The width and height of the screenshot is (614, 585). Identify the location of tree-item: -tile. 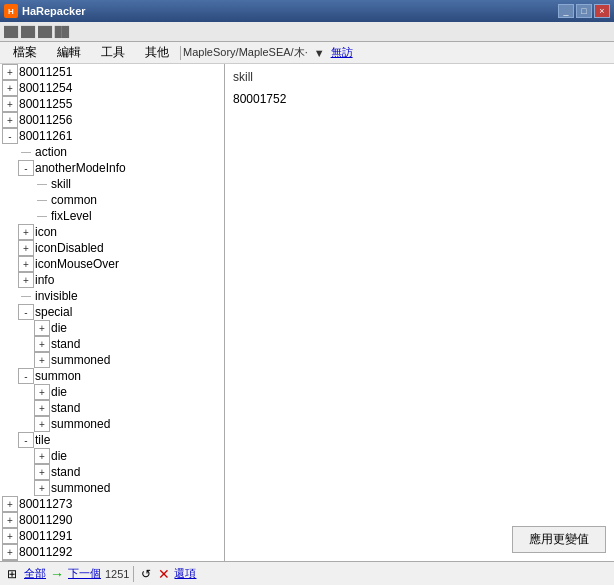
(112, 440).